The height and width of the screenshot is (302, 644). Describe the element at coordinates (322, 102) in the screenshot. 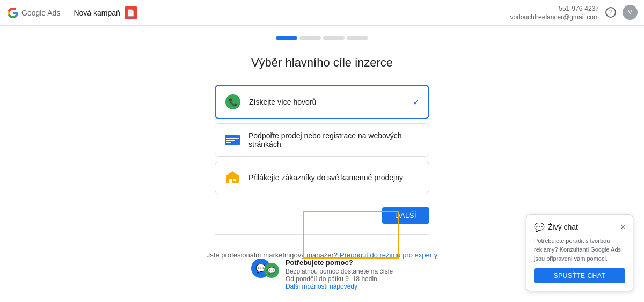

I see `option-calls: 📞 Získejte více hovorů ✓` at that location.